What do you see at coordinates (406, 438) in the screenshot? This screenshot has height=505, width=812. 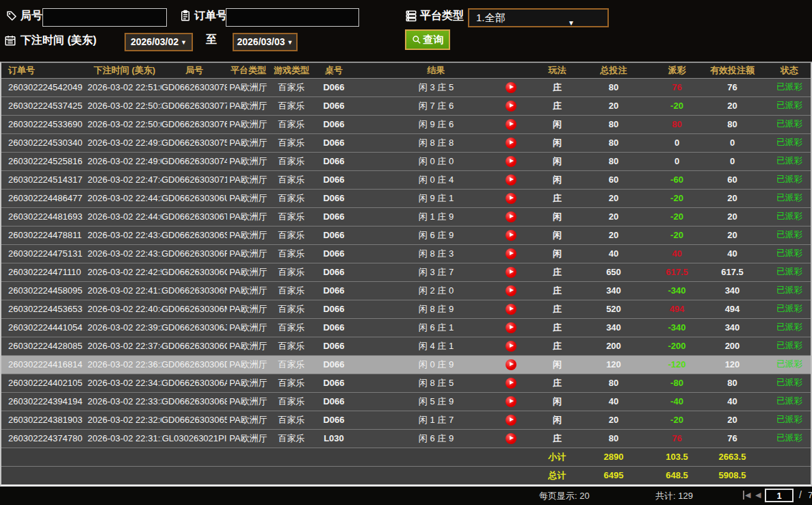 I see `table-row: 2603022243747802026-03-02 22:31:17GL0302…` at bounding box center [406, 438].